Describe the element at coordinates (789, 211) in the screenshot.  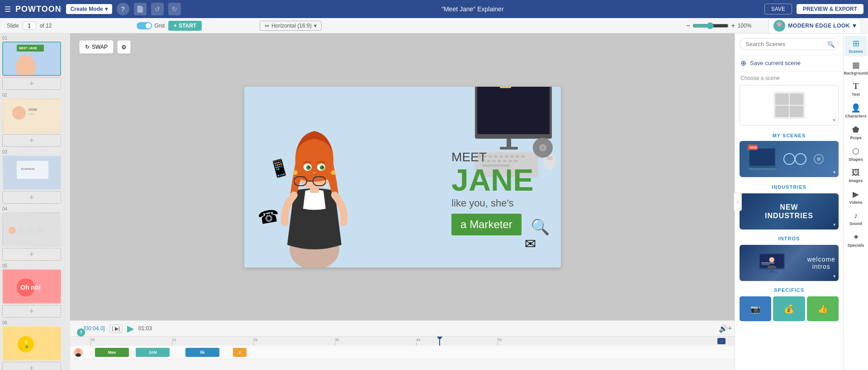
I see `industries-scene-card: NEW INDUSTRIES ▾` at that location.